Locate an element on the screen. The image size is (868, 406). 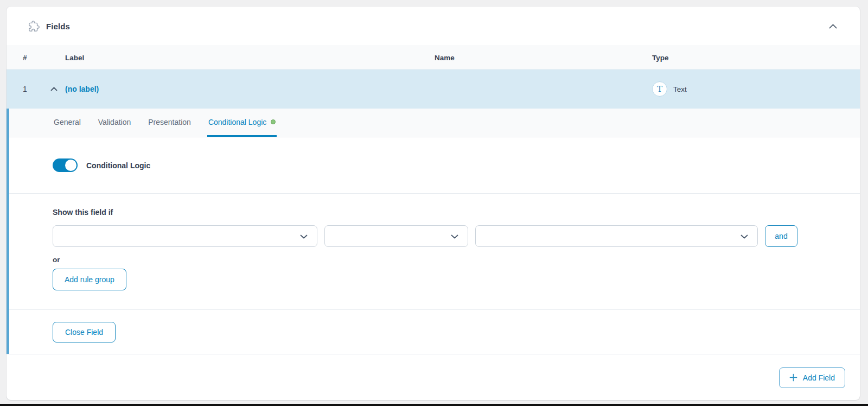
tab-presentation-label: Presentation is located at coordinates (169, 122).